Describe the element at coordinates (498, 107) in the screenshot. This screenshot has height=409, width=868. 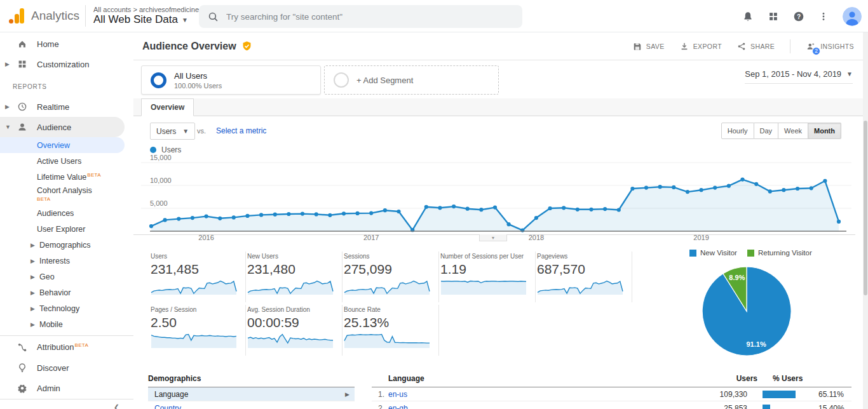
I see `tab-bar: Overview` at that location.